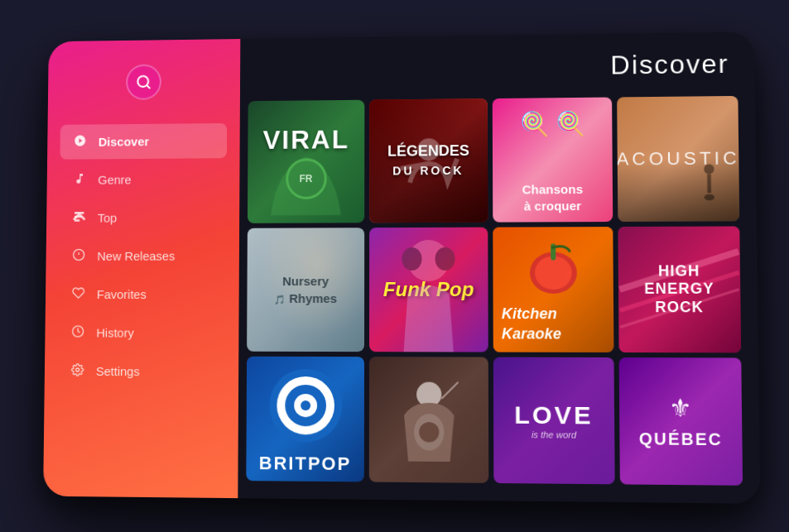 The height and width of the screenshot is (532, 789). Describe the element at coordinates (142, 256) in the screenshot. I see `nav-menu: Discover Genre` at that location.